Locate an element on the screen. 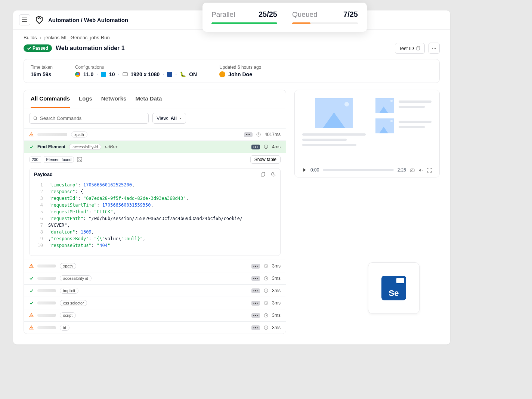 Image resolution: width=532 pixels, height=399 pixels. command-subrow: 200 Element found Show table is located at coordinates (155, 159).